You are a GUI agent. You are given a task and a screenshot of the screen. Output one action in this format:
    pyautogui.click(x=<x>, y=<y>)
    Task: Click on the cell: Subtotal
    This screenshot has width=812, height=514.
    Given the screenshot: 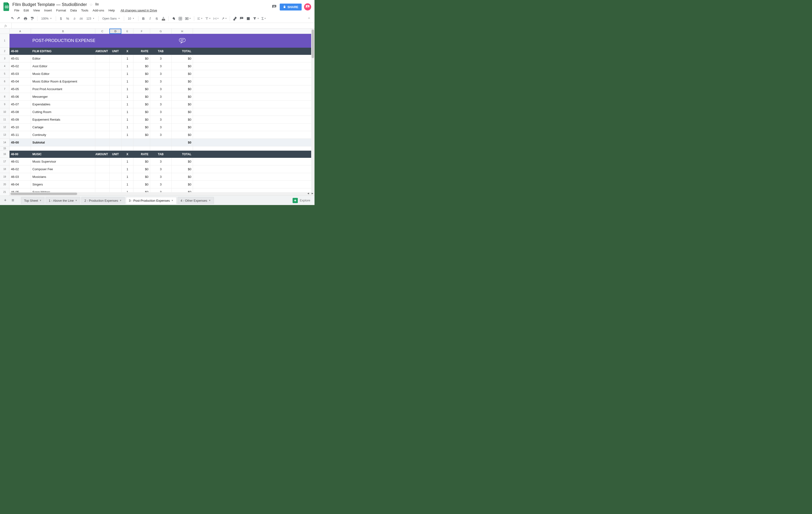 What is the action you would take?
    pyautogui.click(x=63, y=142)
    